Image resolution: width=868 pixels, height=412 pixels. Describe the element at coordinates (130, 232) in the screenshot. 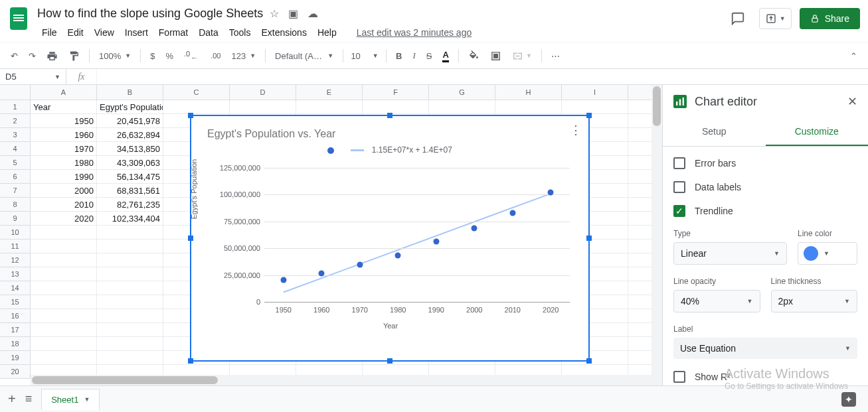

I see `cell-B10` at that location.